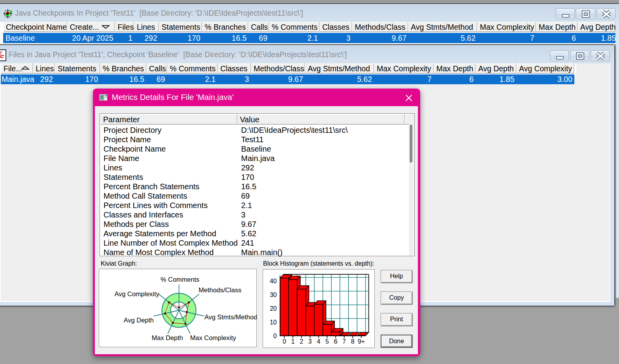 This screenshot has width=619, height=364. I want to click on svg-text: 9+, so click(361, 342).